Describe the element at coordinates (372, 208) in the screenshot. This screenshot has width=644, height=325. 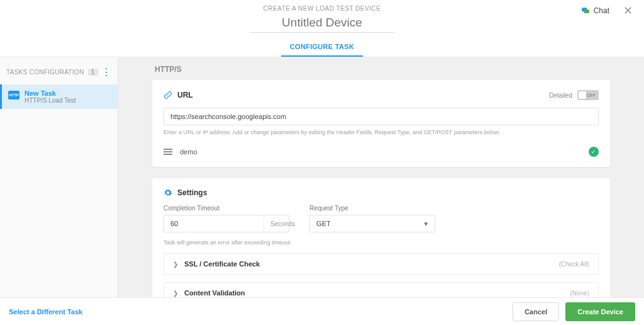
I see `request-type-label: Request Type` at that location.